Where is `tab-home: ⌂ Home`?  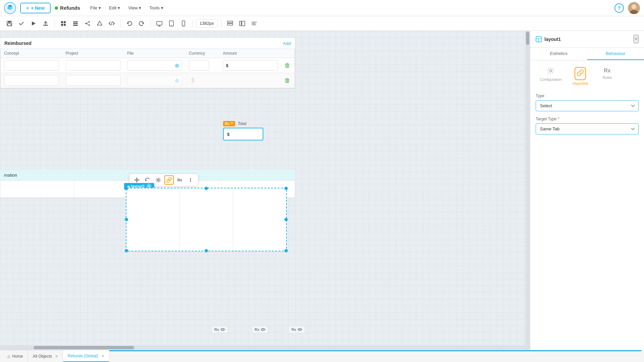
tab-home: ⌂ Home is located at coordinates (15, 356).